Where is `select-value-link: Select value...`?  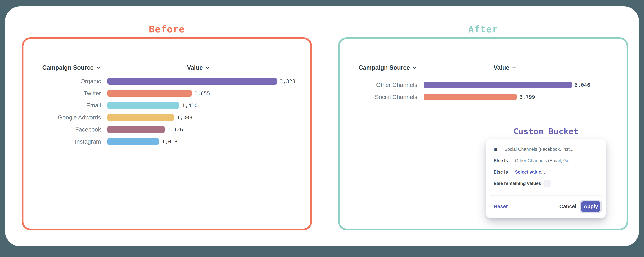
select-value-link: Select value... is located at coordinates (530, 172).